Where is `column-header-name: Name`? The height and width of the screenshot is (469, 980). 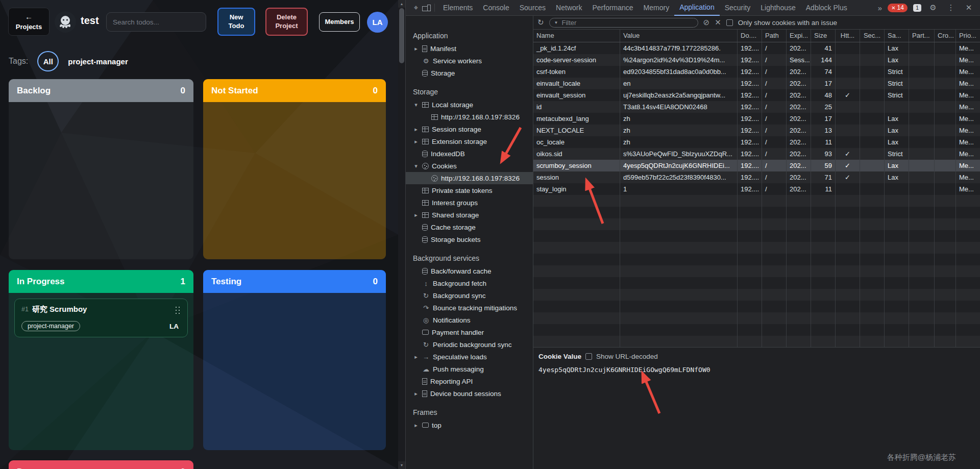 column-header-name: Name is located at coordinates (577, 36).